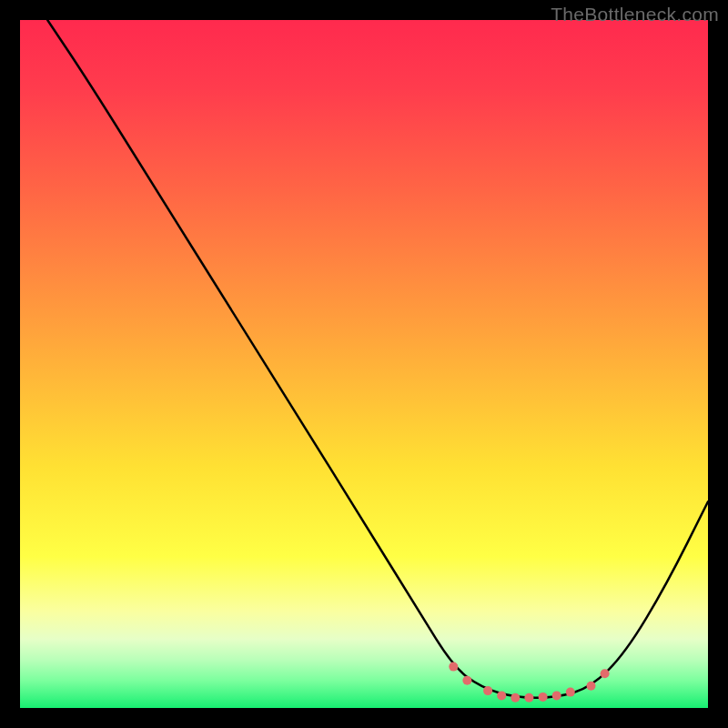 Image resolution: width=728 pixels, height=728 pixels. What do you see at coordinates (635, 15) in the screenshot?
I see `watermark-text: TheBottleneck.com` at bounding box center [635, 15].